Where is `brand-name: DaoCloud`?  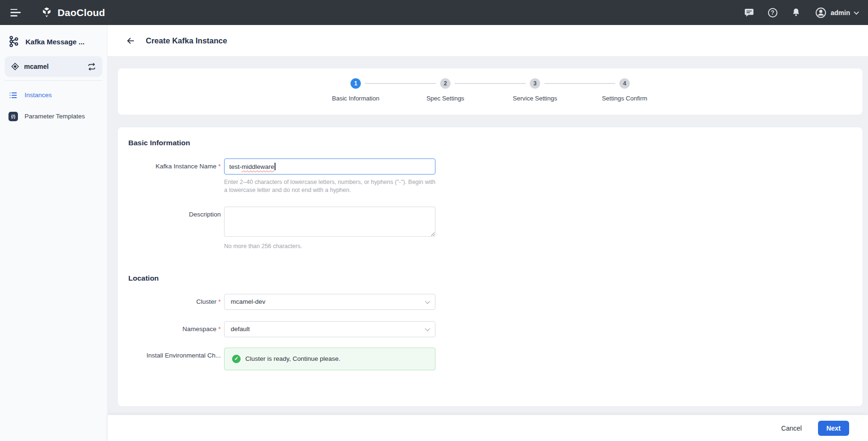 brand-name: DaoCloud is located at coordinates (81, 13).